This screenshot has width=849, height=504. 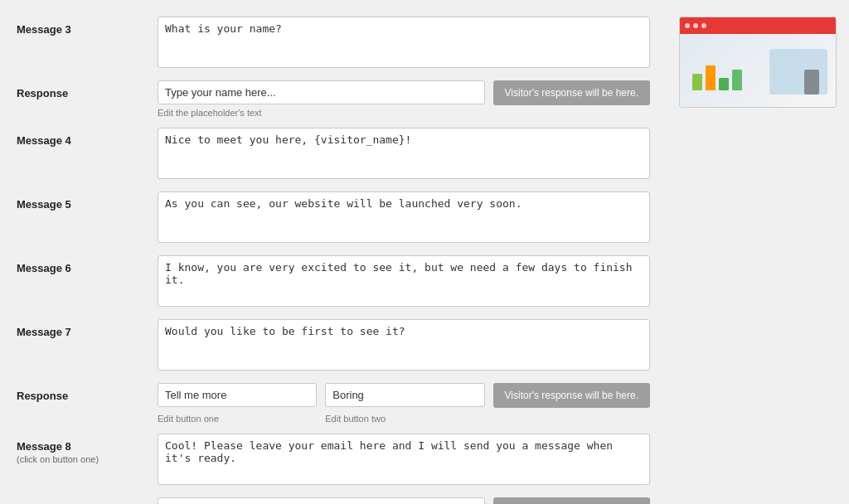 I want to click on label-main-message-4: Message 4, so click(x=87, y=141).